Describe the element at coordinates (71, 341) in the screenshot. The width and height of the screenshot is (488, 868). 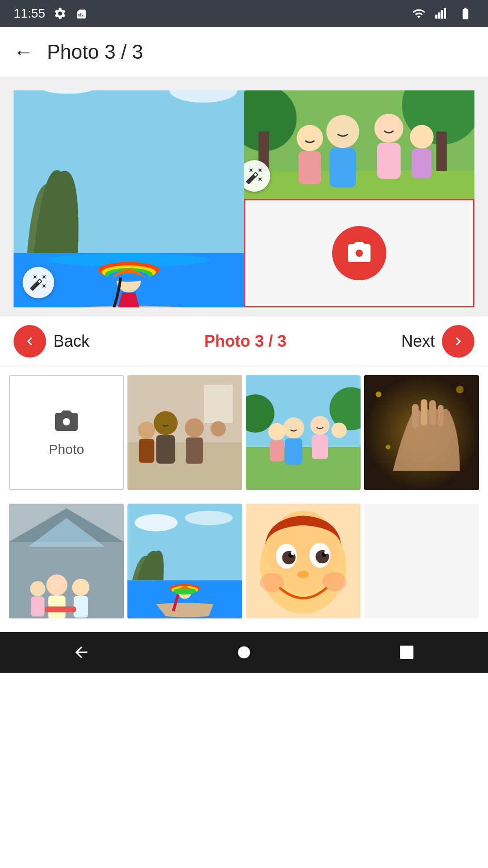
I see `back-nav-label: Back` at that location.